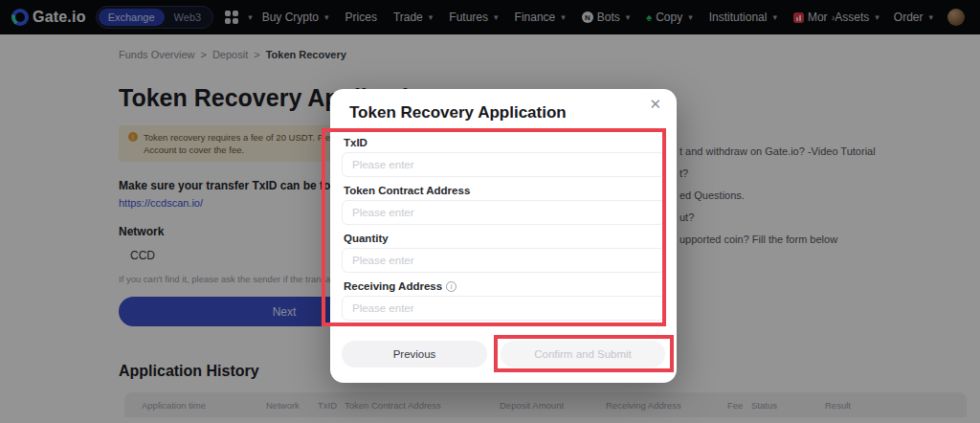 This screenshot has height=423, width=980. What do you see at coordinates (457, 113) in the screenshot?
I see `modal-title: Token Recovery Application` at bounding box center [457, 113].